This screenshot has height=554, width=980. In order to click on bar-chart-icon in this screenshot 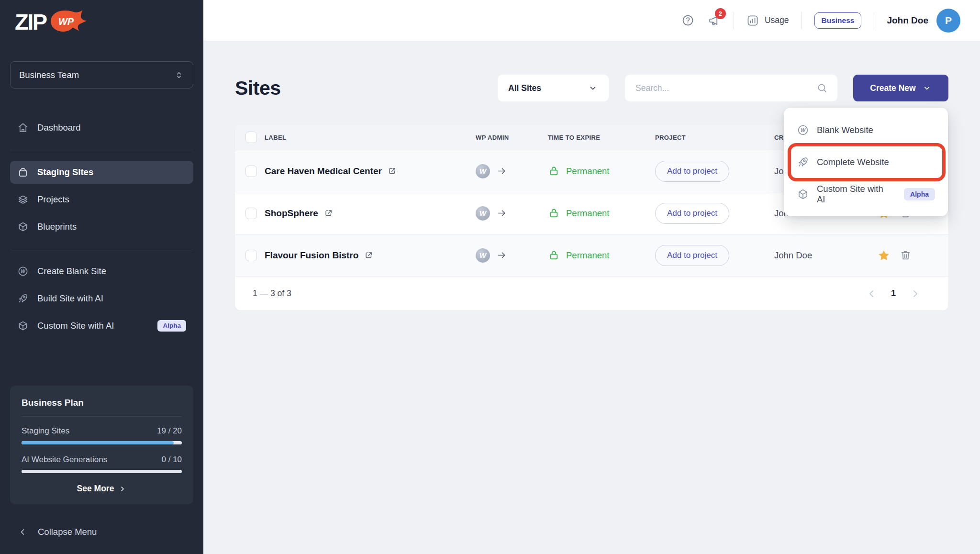, I will do `click(753, 21)`.